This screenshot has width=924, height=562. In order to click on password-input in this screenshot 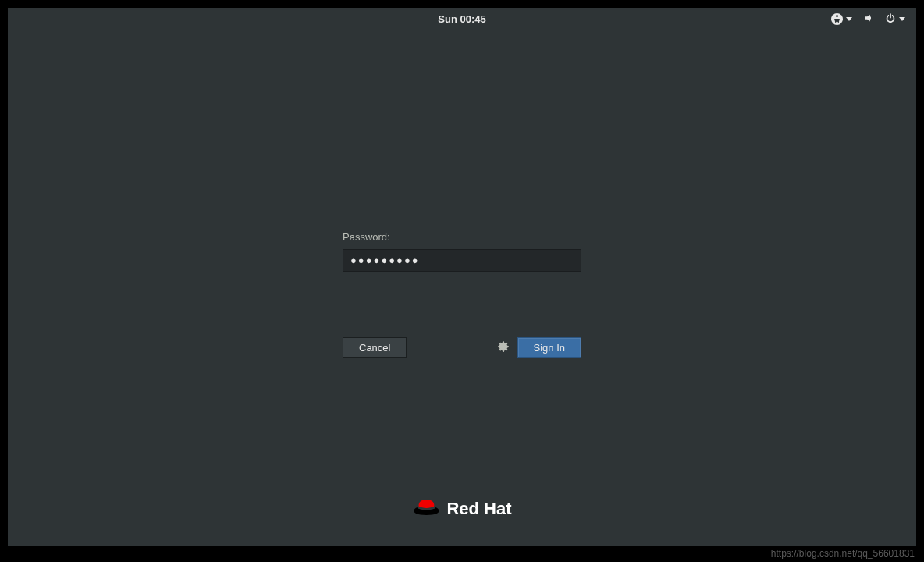, I will do `click(462, 261)`.